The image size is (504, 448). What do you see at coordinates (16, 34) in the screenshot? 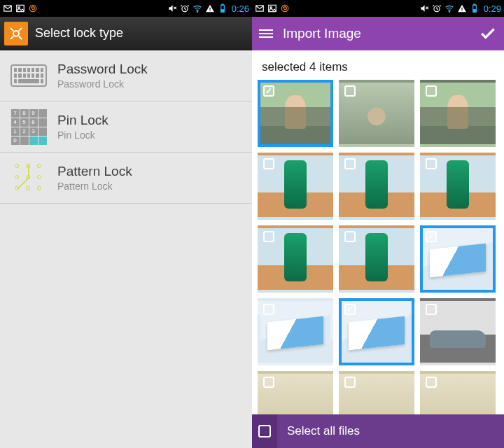
I see `app-logo-icon` at bounding box center [16, 34].